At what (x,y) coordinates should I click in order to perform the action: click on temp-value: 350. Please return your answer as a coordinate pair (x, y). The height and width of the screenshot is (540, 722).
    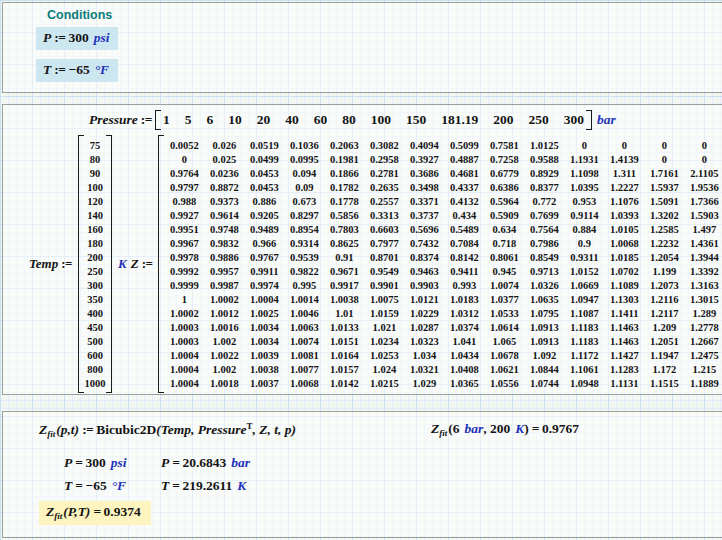
    Looking at the image, I should click on (95, 300).